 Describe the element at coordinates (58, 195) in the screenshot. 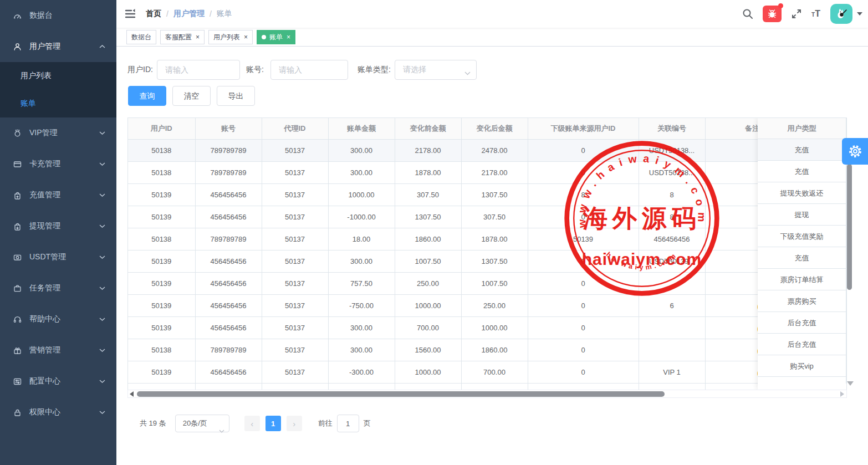

I see `sidebar-item-5: 充值管理` at that location.